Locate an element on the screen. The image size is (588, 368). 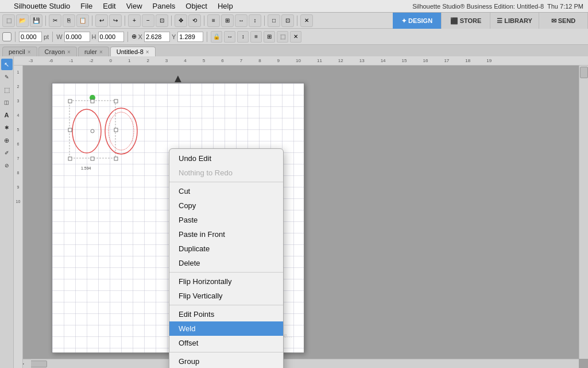
sep4 is located at coordinates (171, 21).